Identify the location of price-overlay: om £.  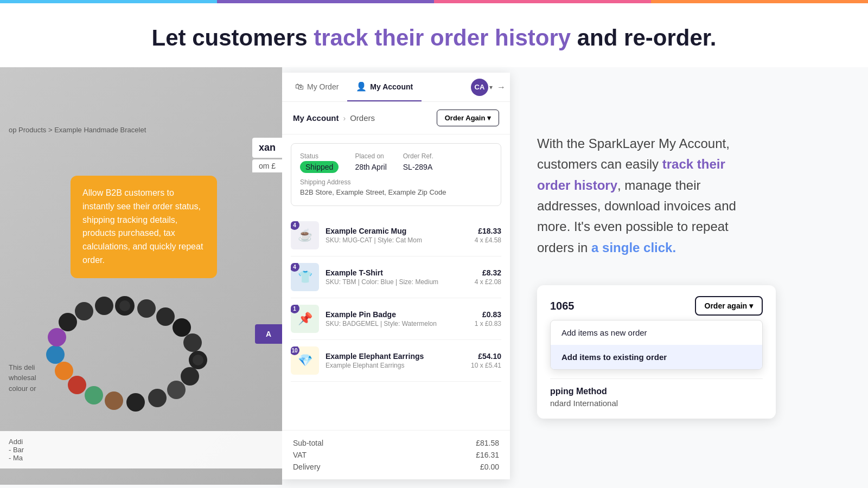
(267, 166).